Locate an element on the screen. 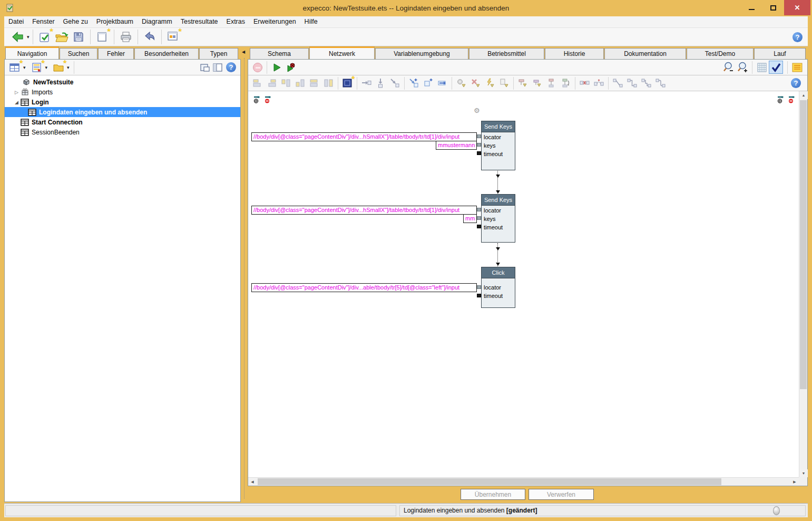 The image size is (812, 521). discard-button: Verwerfen is located at coordinates (561, 495).